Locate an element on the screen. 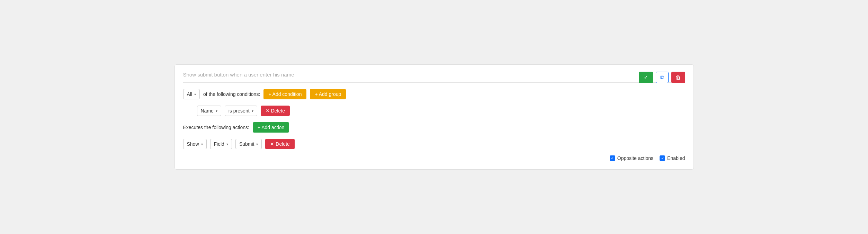  delete-condition-label: ✕ Delete is located at coordinates (275, 111).